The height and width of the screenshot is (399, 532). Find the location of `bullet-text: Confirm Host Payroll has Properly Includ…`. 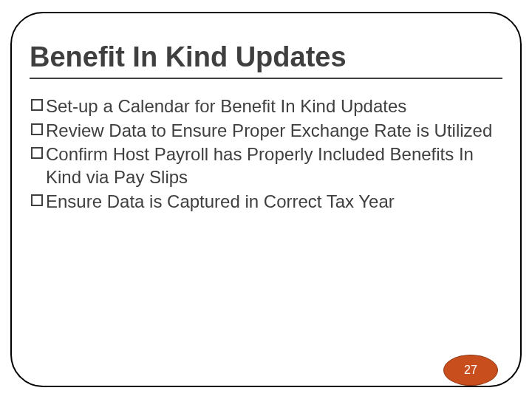

bullet-text: Confirm Host Payroll has Properly Includ… is located at coordinates (274, 166).